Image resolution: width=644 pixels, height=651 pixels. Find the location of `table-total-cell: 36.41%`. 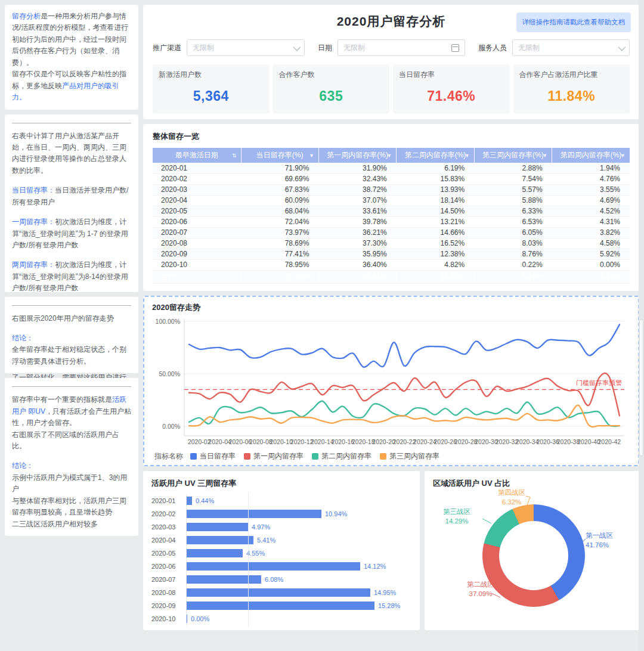

table-total-cell: 36.41% is located at coordinates (357, 277).